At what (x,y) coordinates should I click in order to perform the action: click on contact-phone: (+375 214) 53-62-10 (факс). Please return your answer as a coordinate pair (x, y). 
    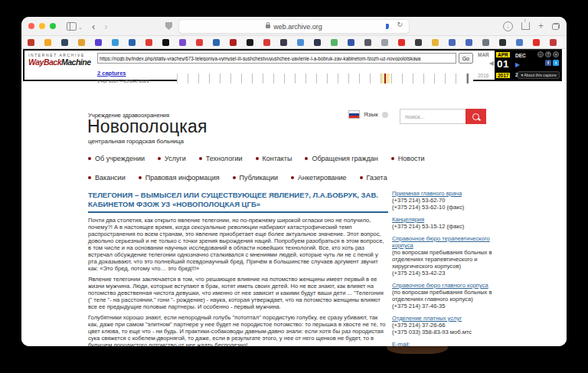
    Looking at the image, I should click on (445, 207).